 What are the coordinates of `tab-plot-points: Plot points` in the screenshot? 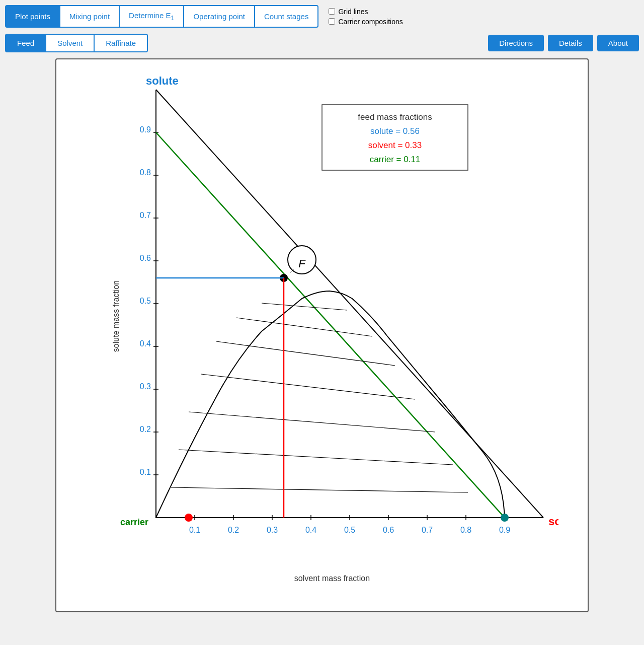 It's located at (33, 16).